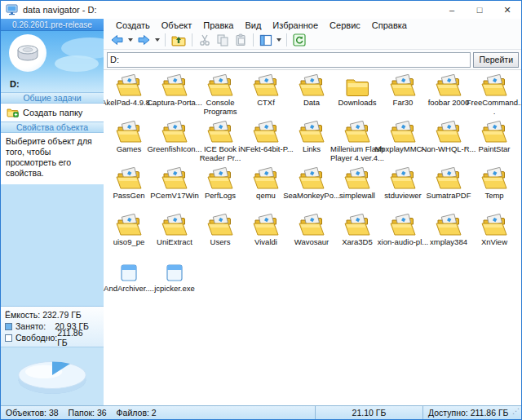  What do you see at coordinates (403, 235) in the screenshot?
I see `file-item: xion-audio-pl...` at bounding box center [403, 235].